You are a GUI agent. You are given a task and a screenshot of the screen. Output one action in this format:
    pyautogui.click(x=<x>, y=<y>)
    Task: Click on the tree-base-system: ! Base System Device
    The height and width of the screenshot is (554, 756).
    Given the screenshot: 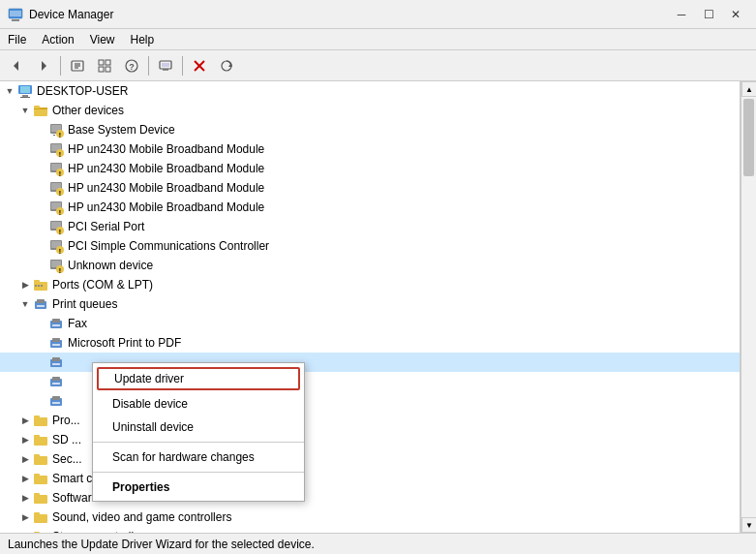 What is the action you would take?
    pyautogui.click(x=370, y=130)
    